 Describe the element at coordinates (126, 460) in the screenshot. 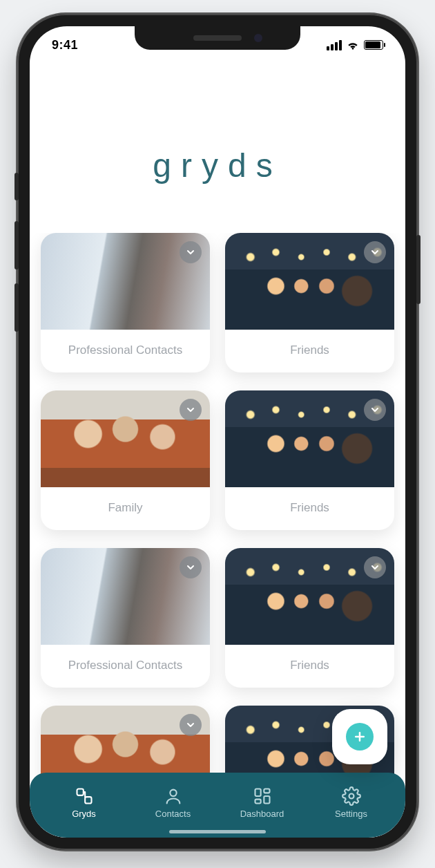

I see `card-family: Family` at that location.